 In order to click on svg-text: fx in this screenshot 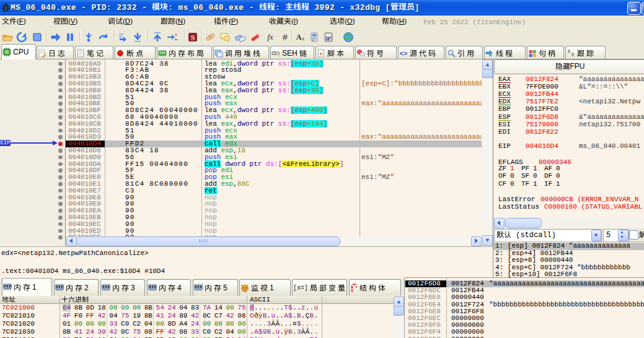, I will do `click(270, 37)`.